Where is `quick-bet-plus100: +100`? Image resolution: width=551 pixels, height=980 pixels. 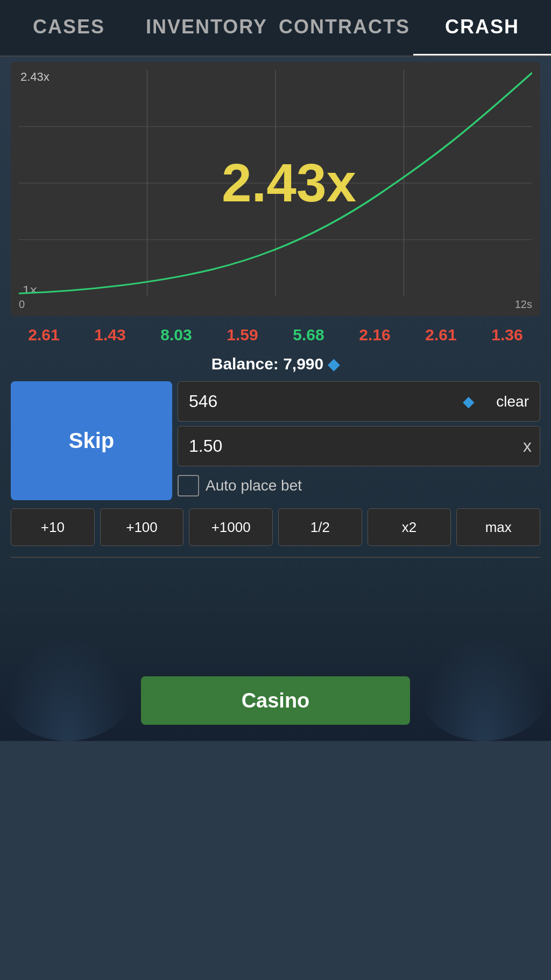 quick-bet-plus100: +100 is located at coordinates (142, 527).